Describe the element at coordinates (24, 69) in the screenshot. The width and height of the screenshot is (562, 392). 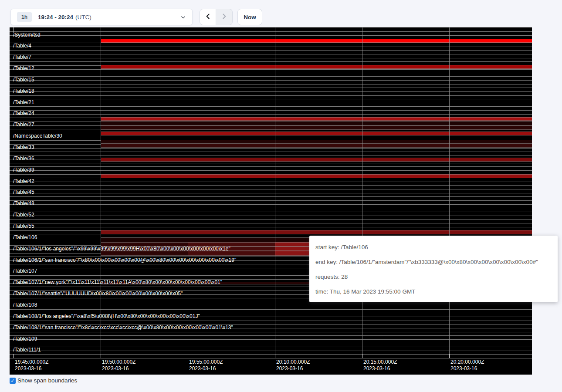
I see `row-label: /Table/12` at that location.